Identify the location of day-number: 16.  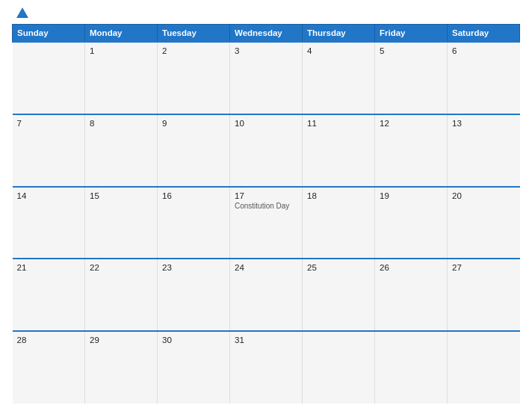
(194, 196).